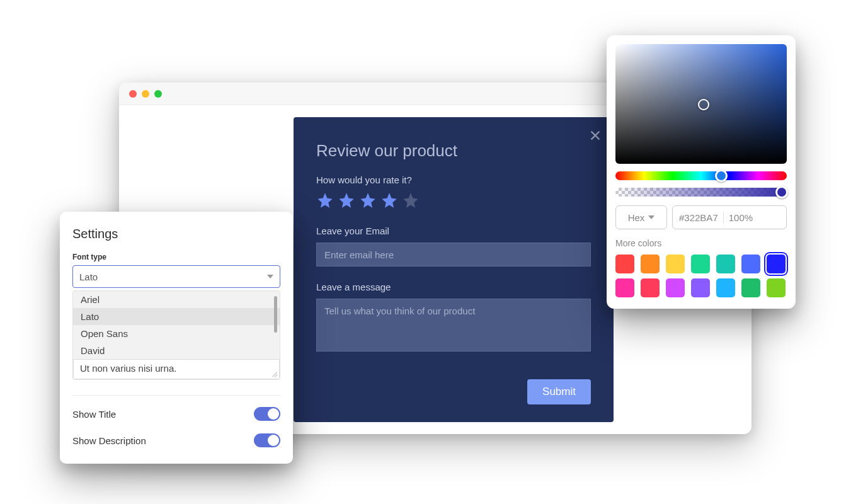  What do you see at coordinates (267, 440) in the screenshot?
I see `show-description-toggle` at bounding box center [267, 440].